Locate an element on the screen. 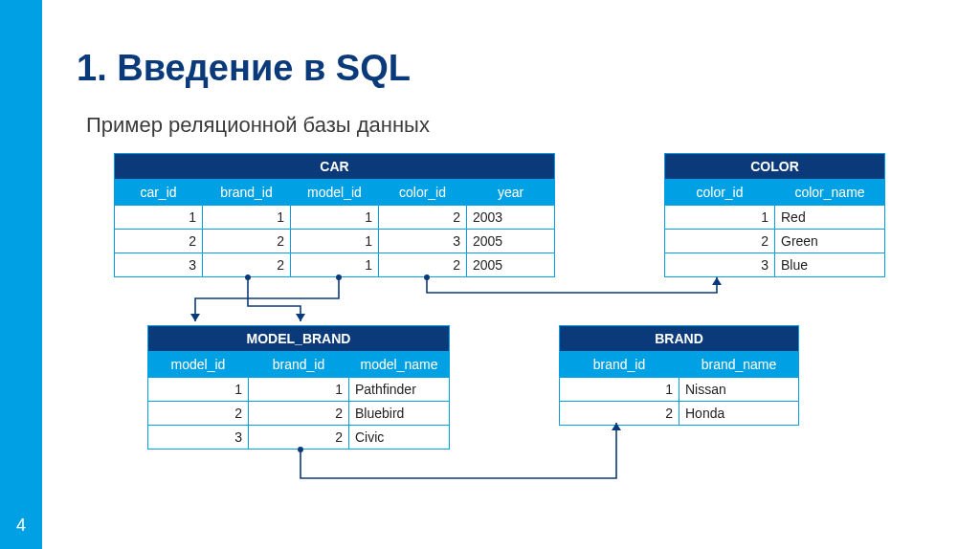 The height and width of the screenshot is (549, 980). col-header: brand_name is located at coordinates (739, 365).